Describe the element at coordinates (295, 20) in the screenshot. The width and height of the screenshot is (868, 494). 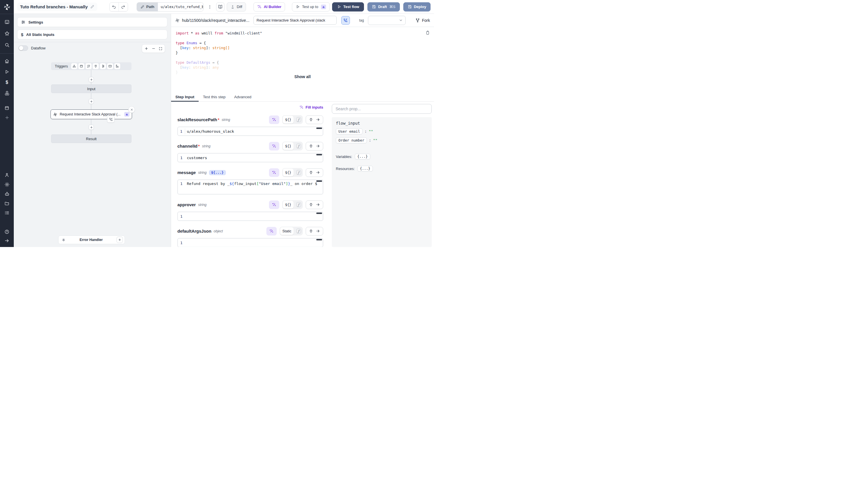
I see `step-summary-input` at that location.